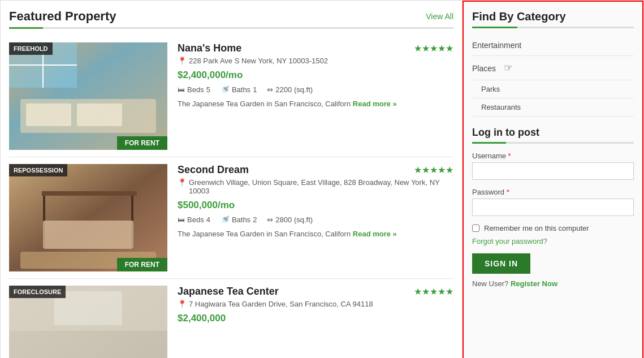 The width and height of the screenshot is (644, 358). Describe the element at coordinates (142, 265) in the screenshot. I see `badge-for-rent-2: FOR RENT` at that location.